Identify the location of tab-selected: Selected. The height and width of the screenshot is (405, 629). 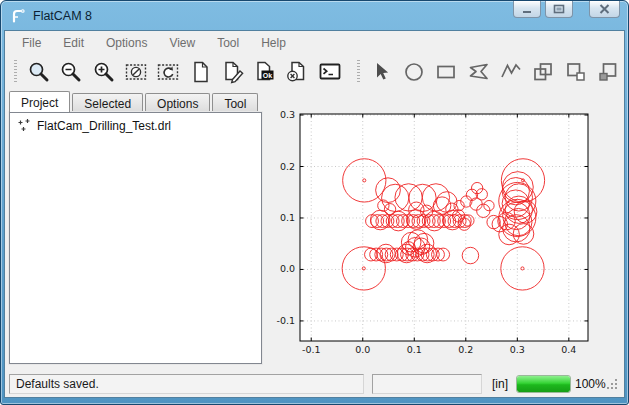
(108, 102).